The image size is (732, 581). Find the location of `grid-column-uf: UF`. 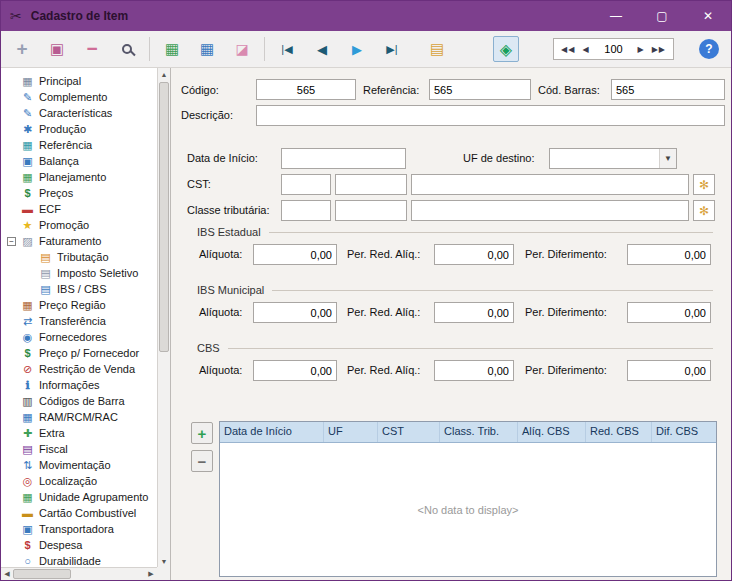

grid-column-uf: UF is located at coordinates (351, 432).